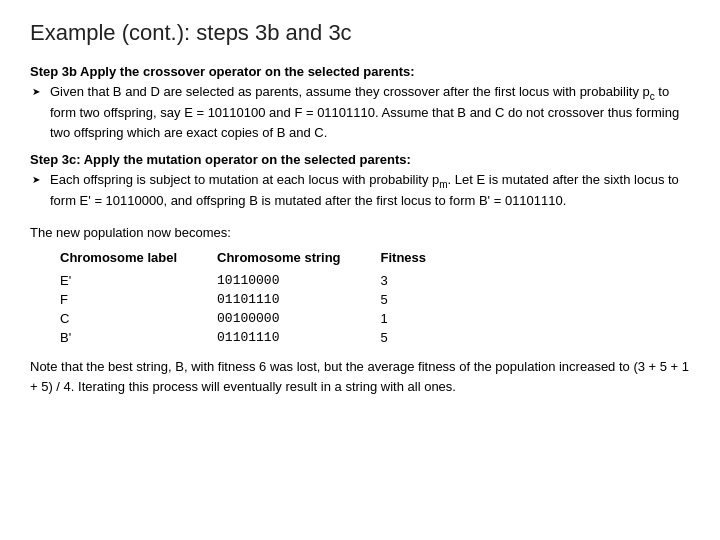  Describe the element at coordinates (263, 318) in the screenshot. I see `table-row: C001000001` at that location.